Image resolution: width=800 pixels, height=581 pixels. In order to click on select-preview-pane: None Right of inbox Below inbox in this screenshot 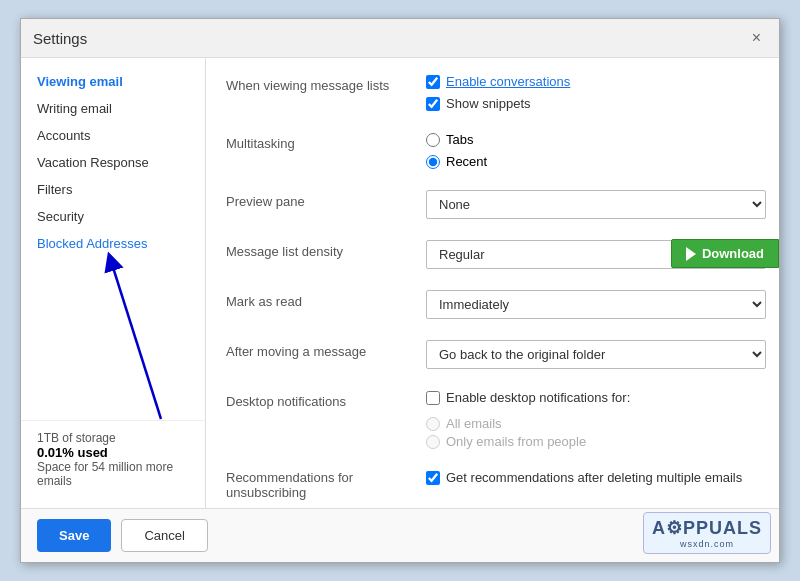, I will do `click(596, 204)`.